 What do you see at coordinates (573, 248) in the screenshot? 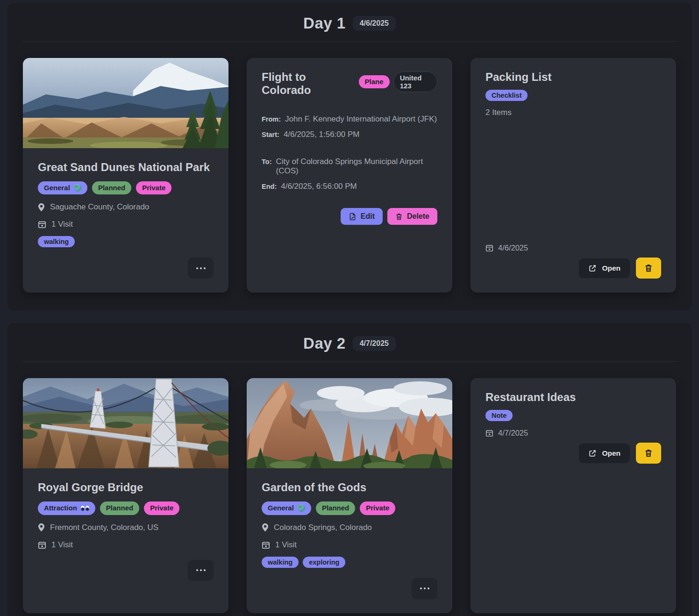
I see `checklist-date-row: 4/6/2025` at bounding box center [573, 248].